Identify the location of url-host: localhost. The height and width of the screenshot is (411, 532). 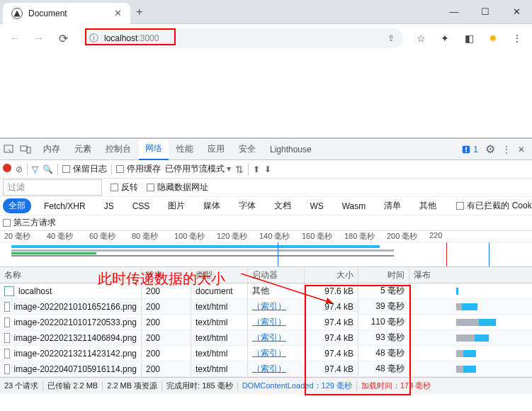
(120, 38).